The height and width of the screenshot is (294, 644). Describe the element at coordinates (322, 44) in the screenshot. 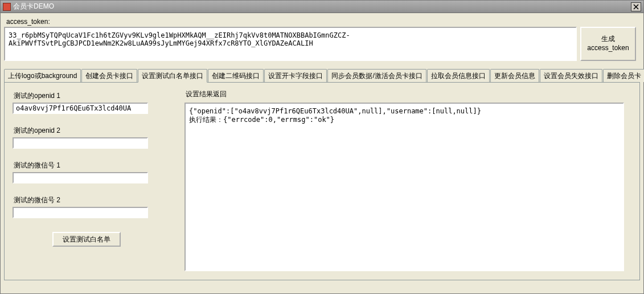

I see `access-token-row: 生成 access_token` at that location.